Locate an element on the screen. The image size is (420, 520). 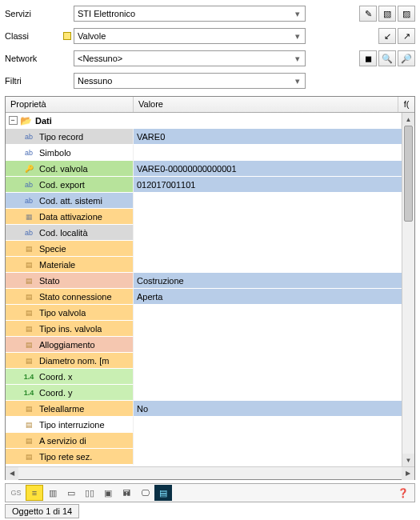
property-row: 1.4Coord. y is located at coordinates (203, 393).